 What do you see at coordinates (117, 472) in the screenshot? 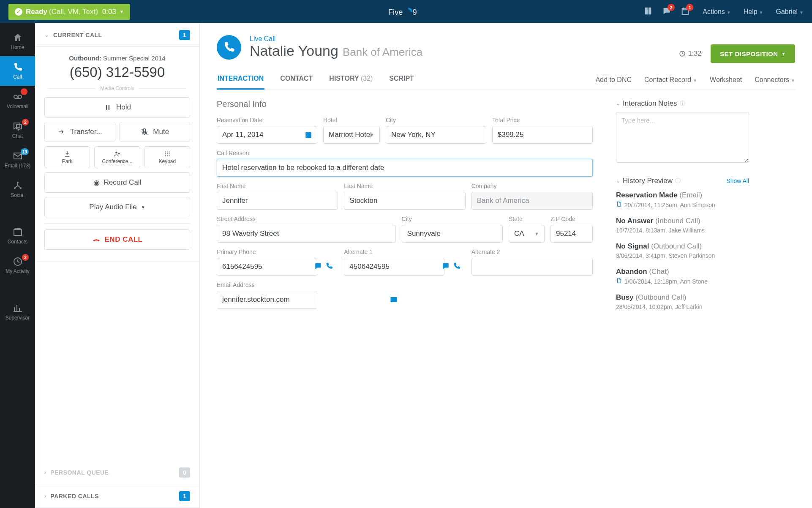
I see `accordion-personal-queue: › PERSONAL QUEUE 0` at bounding box center [117, 472].